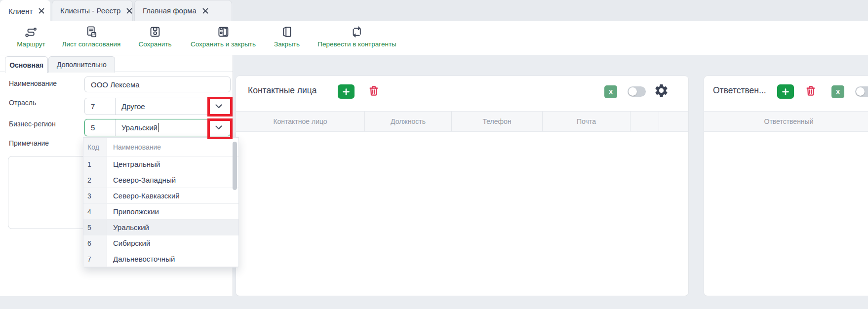 Image resolution: width=868 pixels, height=309 pixels. I want to click on responsible-panel-title: Ответствен..., so click(740, 91).